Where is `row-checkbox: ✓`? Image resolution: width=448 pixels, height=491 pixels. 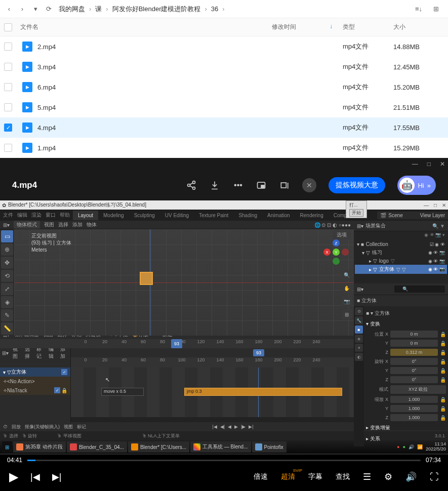
row-checkbox: ✓ is located at coordinates (8, 128).